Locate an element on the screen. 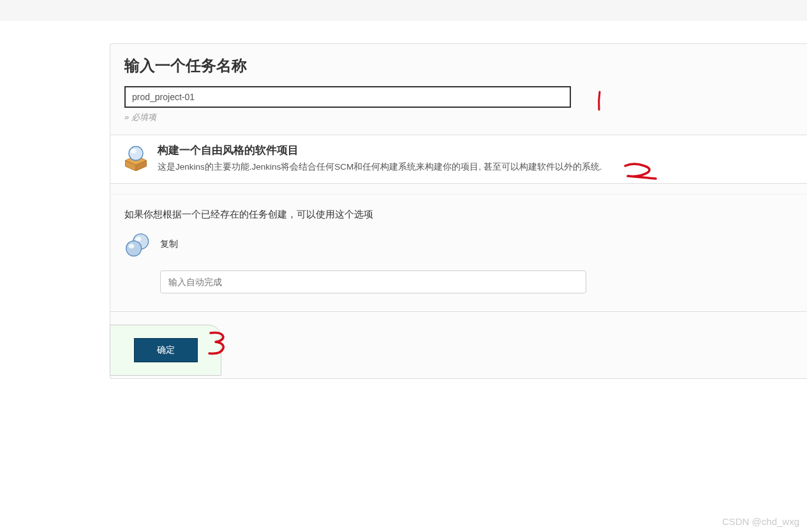 The height and width of the screenshot is (532, 807). page-title: 输入一个任务名称 is located at coordinates (459, 66).